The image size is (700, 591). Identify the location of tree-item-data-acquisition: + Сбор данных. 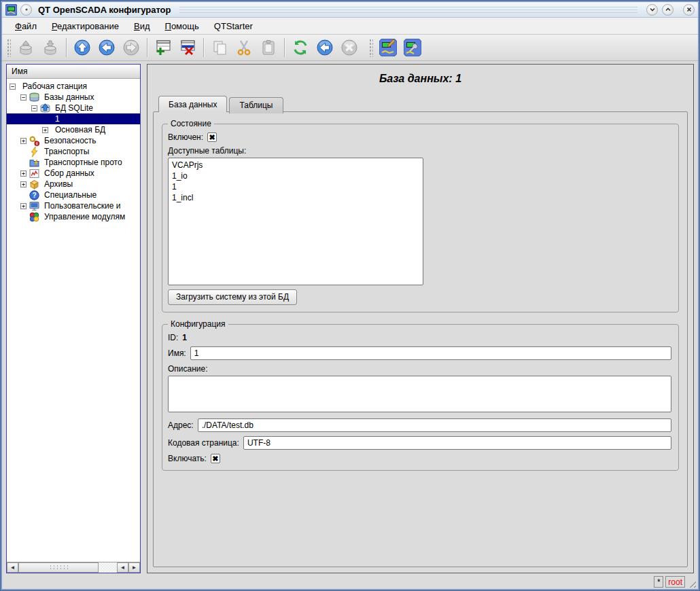
(73, 173).